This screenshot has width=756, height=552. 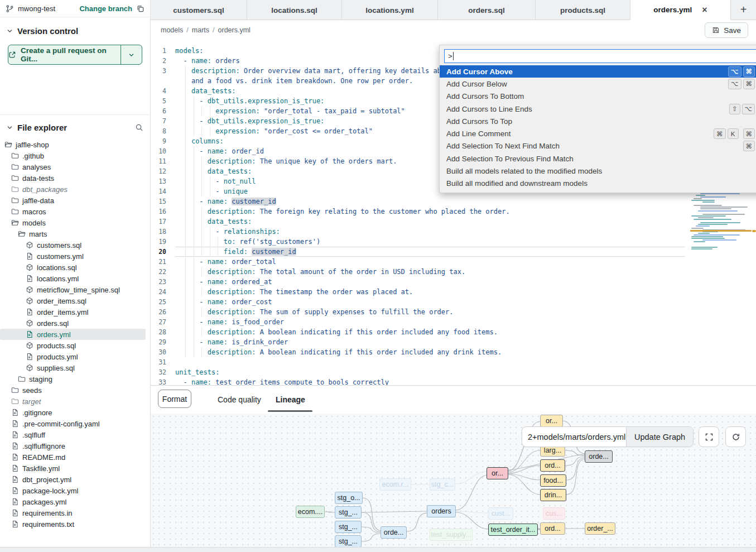 What do you see at coordinates (554, 513) in the screenshot?
I see `lineage-node-cus-: cus...` at bounding box center [554, 513].